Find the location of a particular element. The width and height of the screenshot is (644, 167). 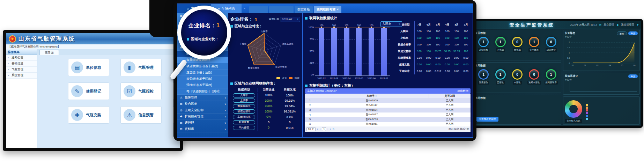

radar-section-title: 区域与企业对比： is located at coordinates (249, 26).